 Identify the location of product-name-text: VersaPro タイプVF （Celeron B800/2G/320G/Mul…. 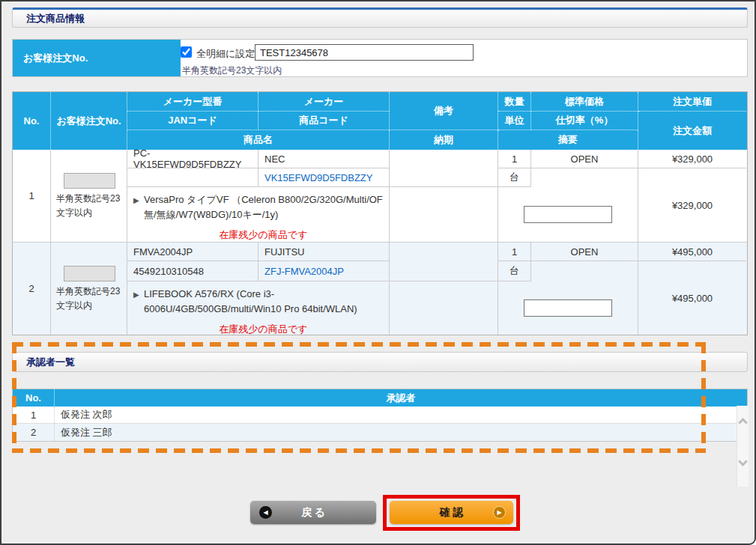
(264, 207).